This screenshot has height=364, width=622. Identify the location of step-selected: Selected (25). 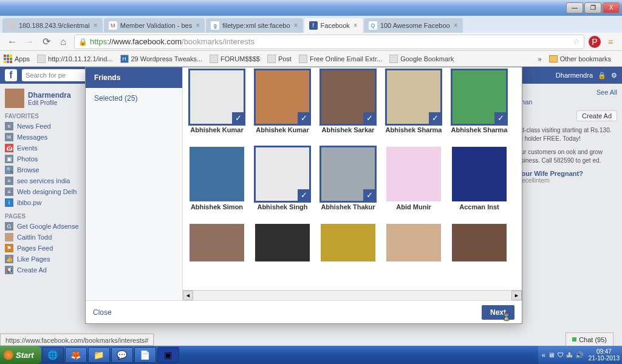
(134, 98).